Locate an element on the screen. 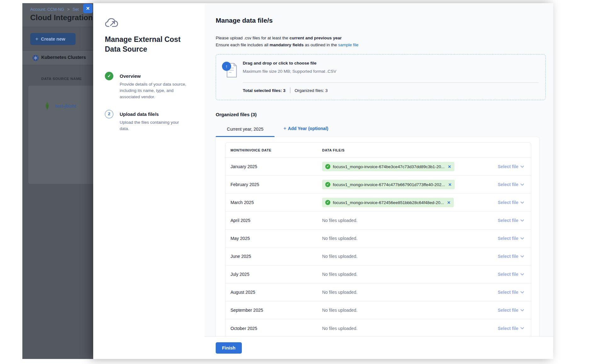 This screenshot has height=364, width=609. mongodb-leaf-icon is located at coordinates (47, 106).